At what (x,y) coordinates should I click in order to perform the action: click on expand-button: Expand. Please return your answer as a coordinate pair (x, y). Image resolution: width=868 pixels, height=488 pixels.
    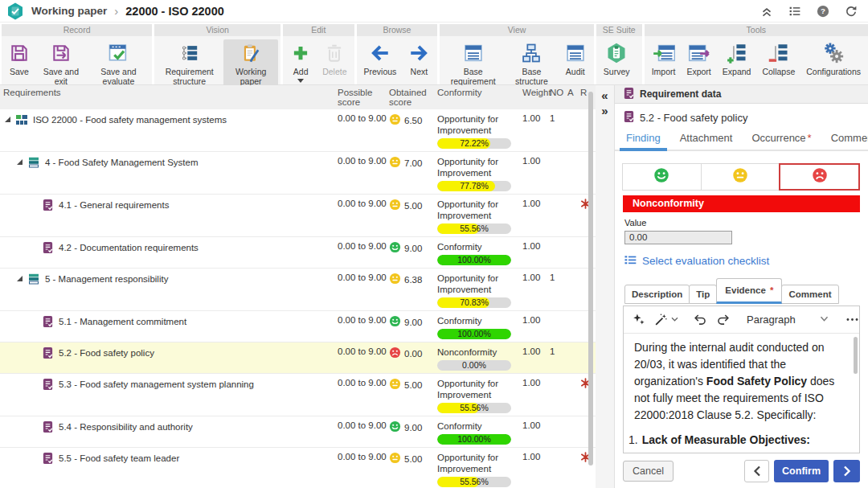
    Looking at the image, I should click on (737, 59).